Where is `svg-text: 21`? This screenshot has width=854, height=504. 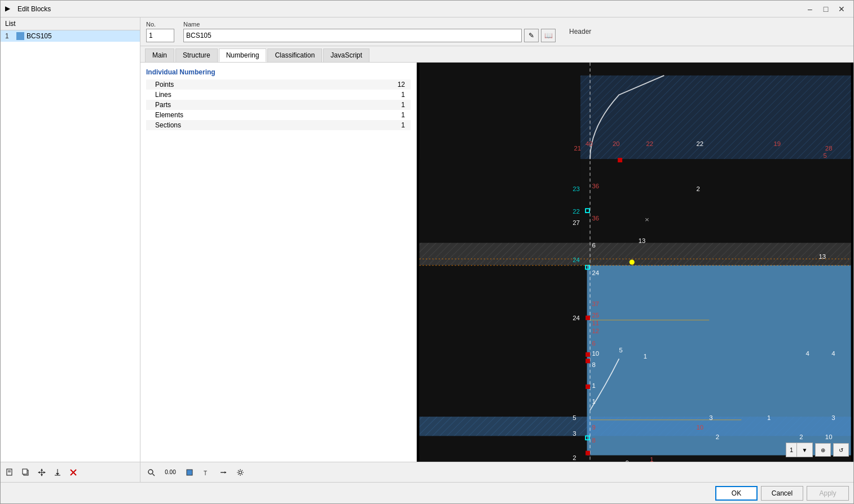 svg-text: 21 is located at coordinates (578, 148).